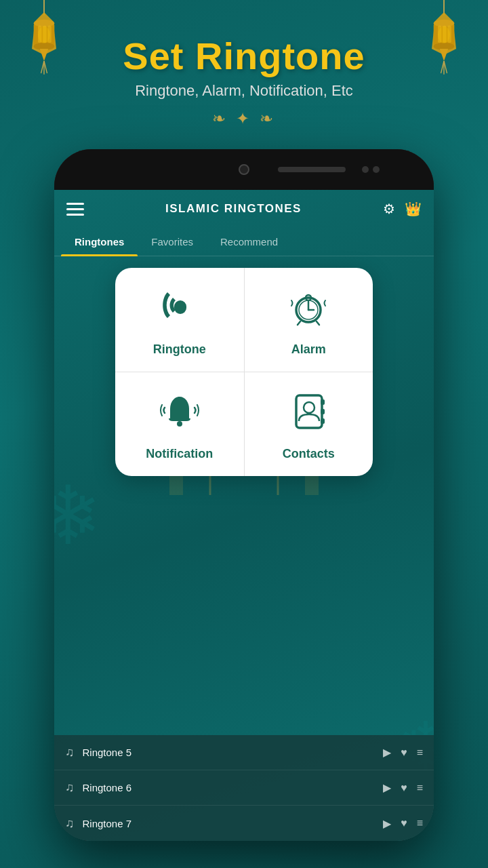 Image resolution: width=488 pixels, height=868 pixels. What do you see at coordinates (413, 209) in the screenshot?
I see `premium-icon: 👑` at bounding box center [413, 209].